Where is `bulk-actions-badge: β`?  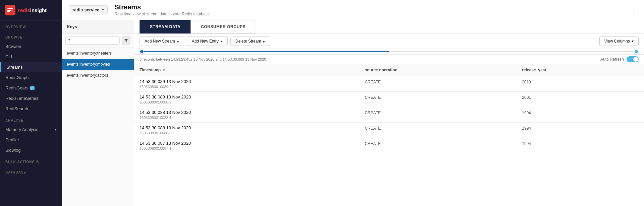
bulk-actions-badge: β is located at coordinates (38, 162).